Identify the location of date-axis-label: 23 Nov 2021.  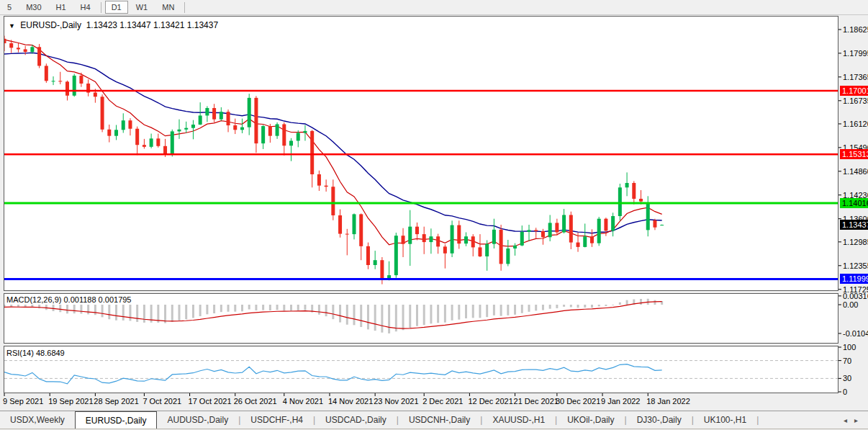
(396, 401).